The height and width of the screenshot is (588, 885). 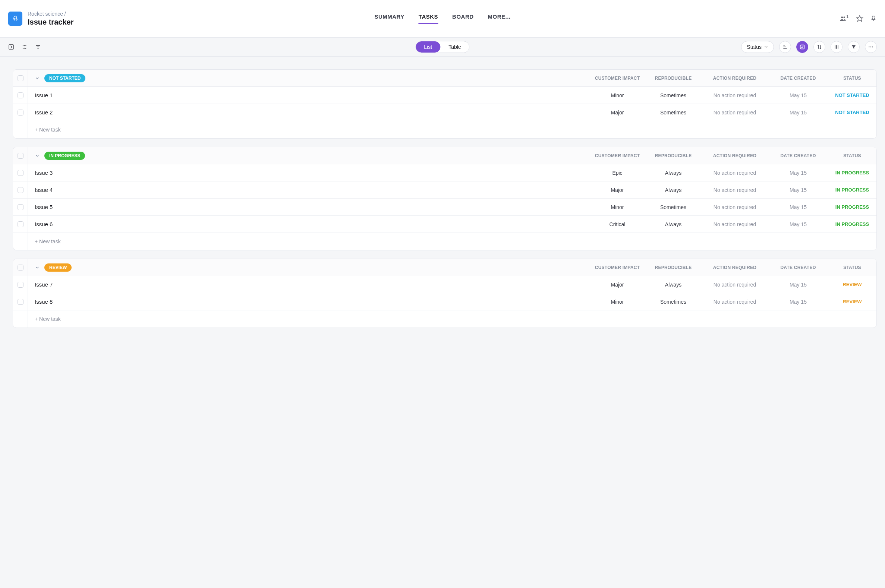 I want to click on star-icon, so click(x=859, y=19).